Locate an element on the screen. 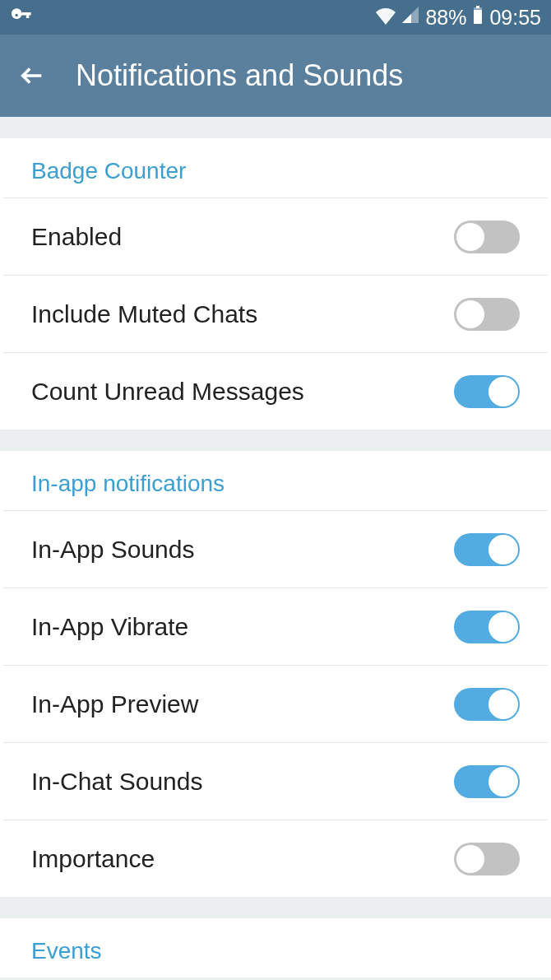  toggle-sounds is located at coordinates (487, 550).